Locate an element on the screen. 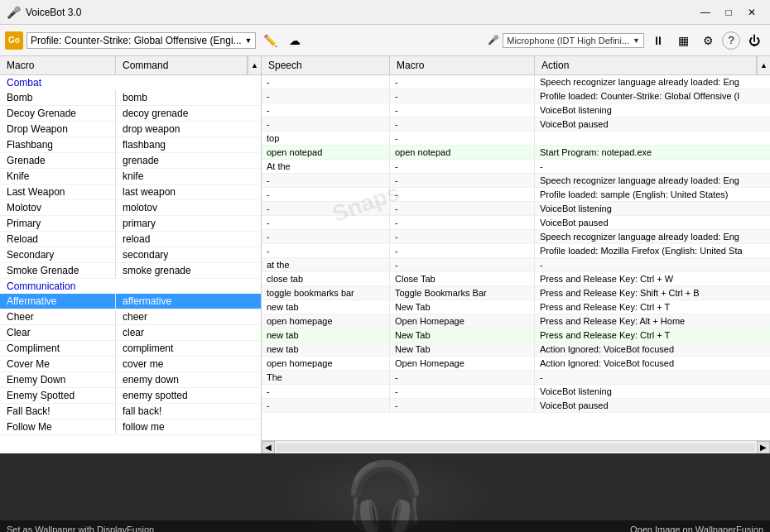 The image size is (770, 532). mic-arrow-icon: ▼ is located at coordinates (636, 41).